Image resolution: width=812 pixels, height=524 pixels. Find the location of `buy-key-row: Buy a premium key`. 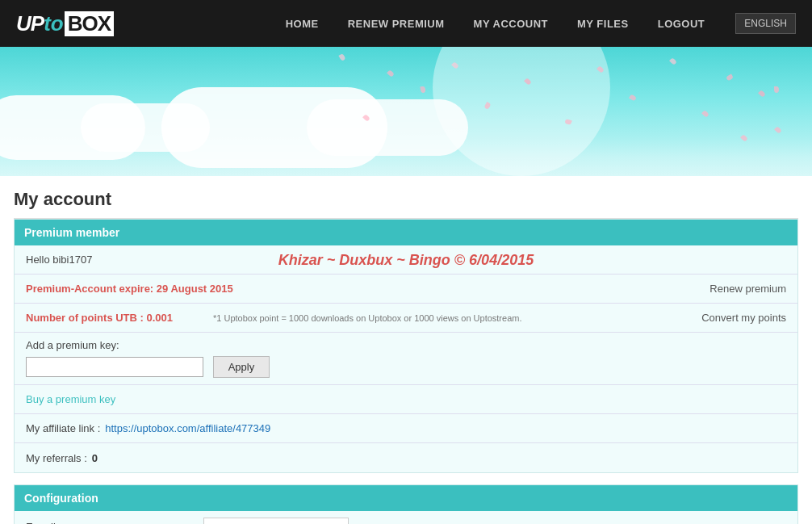

buy-key-row: Buy a premium key is located at coordinates (406, 400).